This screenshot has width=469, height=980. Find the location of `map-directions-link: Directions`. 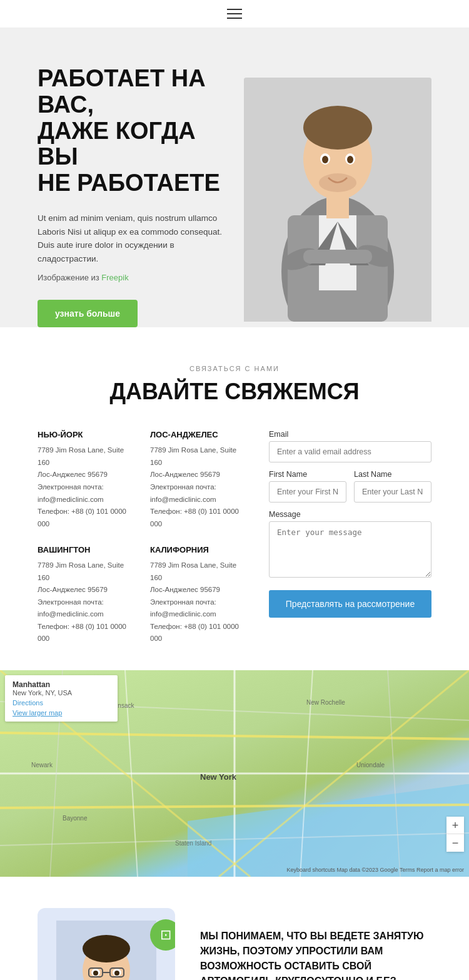

map-directions-link: Directions is located at coordinates (28, 703).